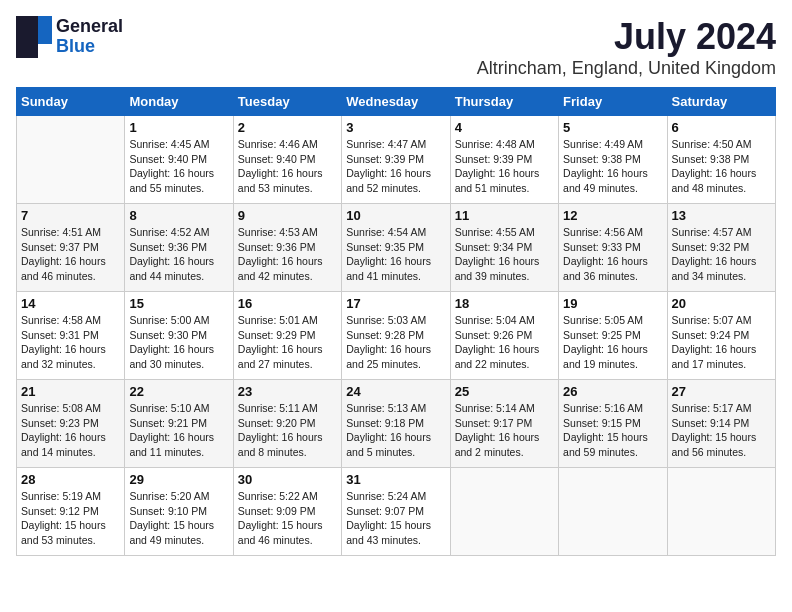  I want to click on logo-icon, so click(34, 37).